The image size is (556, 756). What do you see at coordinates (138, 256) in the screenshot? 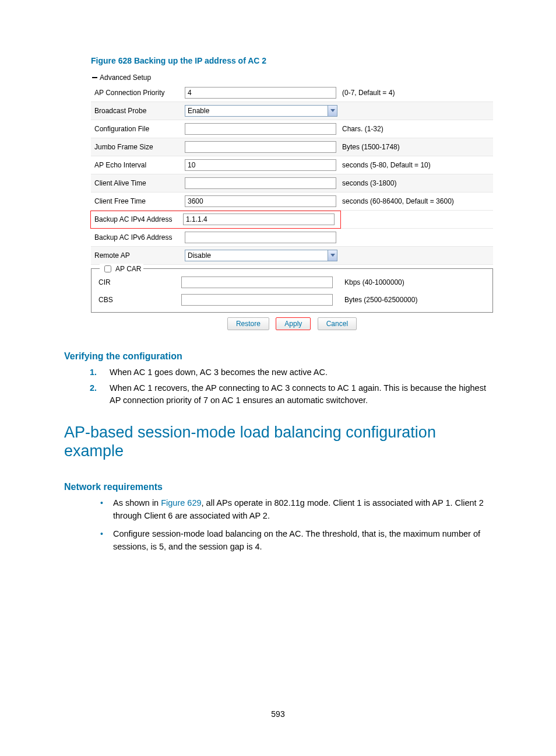
I see `label-remote-ap: Remote AP` at bounding box center [138, 256].